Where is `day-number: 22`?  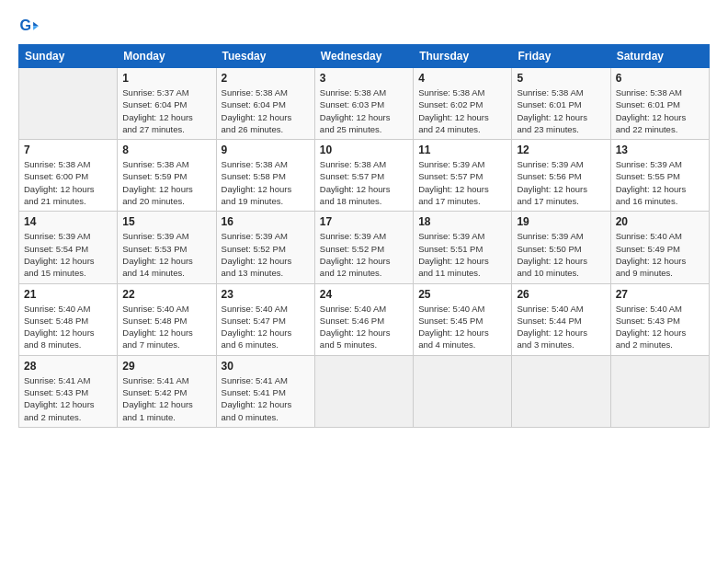 day-number: 22 is located at coordinates (166, 294).